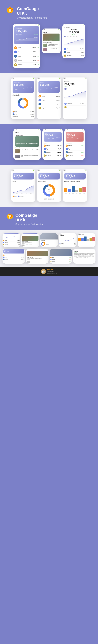 This screenshot has width=98, height=644. What do you see at coordinates (27, 148) in the screenshot?
I see `weekly-label: Weekly Roundup` at bounding box center [27, 148].